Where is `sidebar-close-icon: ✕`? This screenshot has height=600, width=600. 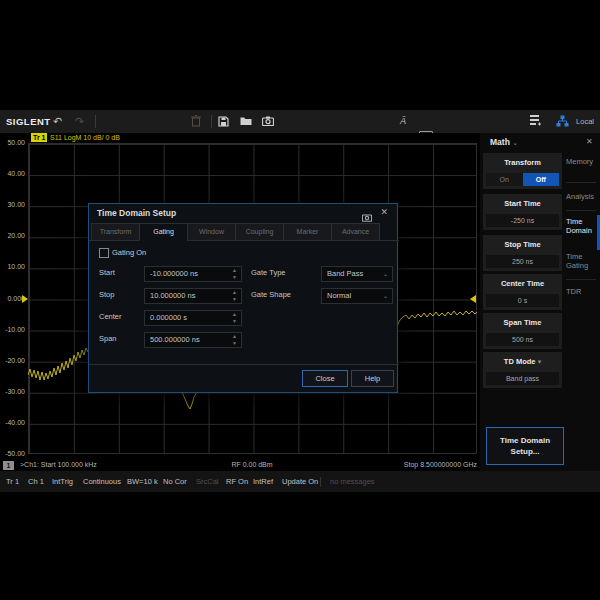 sidebar-close-icon: ✕ is located at coordinates (590, 142).